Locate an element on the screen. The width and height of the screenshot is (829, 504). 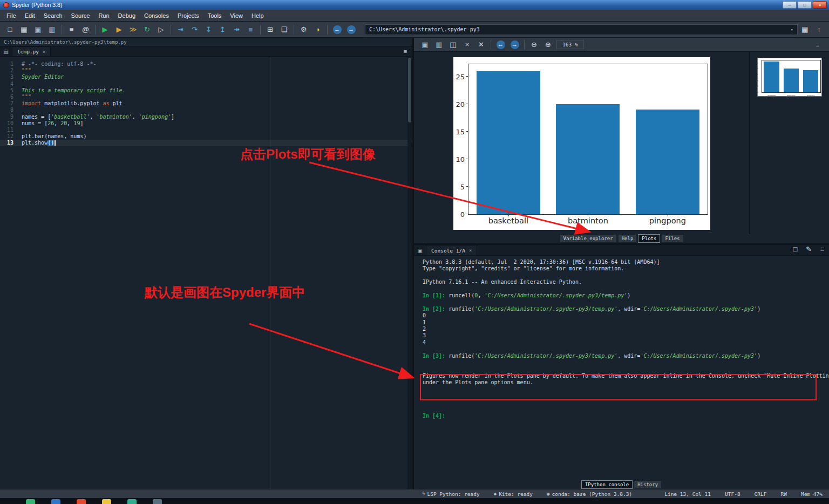
tab-files: Files is located at coordinates (672, 239).